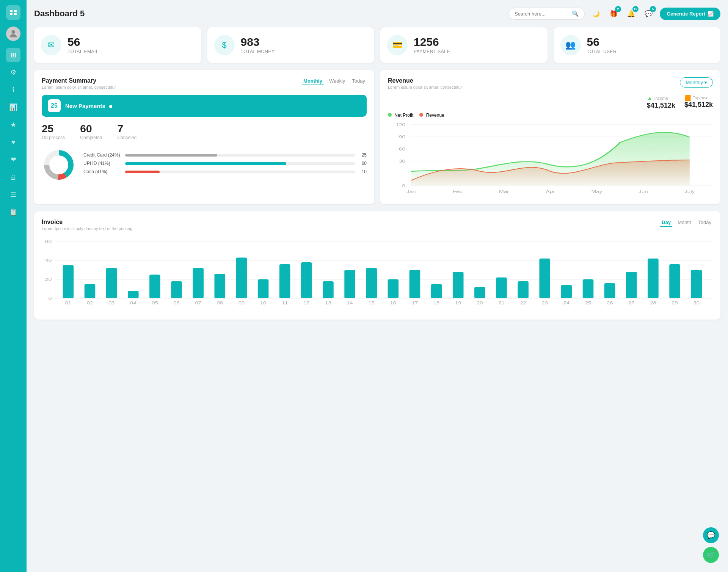 Image resolution: width=728 pixels, height=572 pixels. Describe the element at coordinates (436, 303) in the screenshot. I see `invoice-x-label: 18` at that location.